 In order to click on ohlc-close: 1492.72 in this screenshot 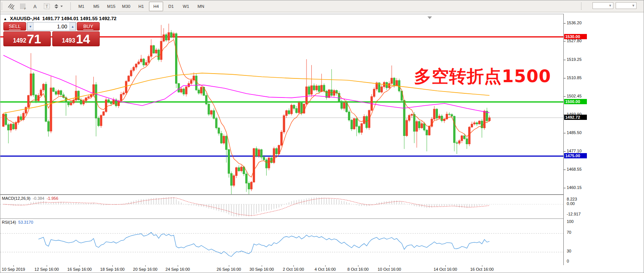, I will do `click(108, 19)`.